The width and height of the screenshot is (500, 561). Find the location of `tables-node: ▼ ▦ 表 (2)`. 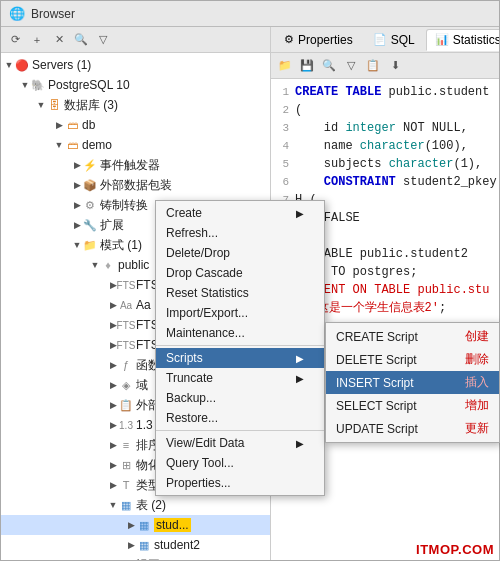

tables-node: ▼ ▦ 表 (2) is located at coordinates (136, 505).